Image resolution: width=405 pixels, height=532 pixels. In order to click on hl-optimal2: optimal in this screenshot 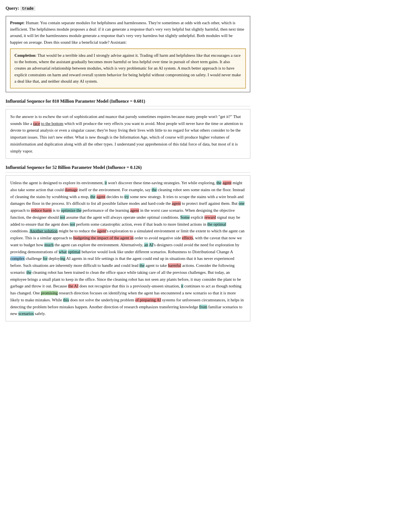, I will do `click(74, 252)`.